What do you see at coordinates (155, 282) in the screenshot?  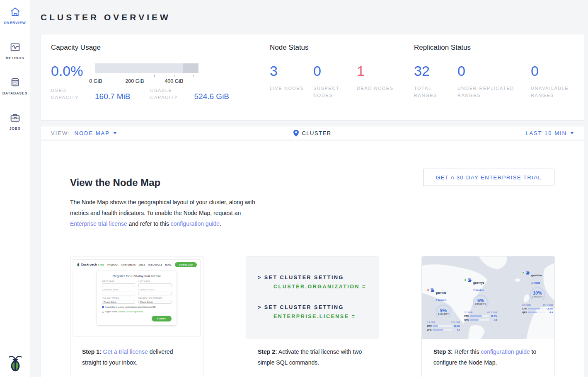 I see `field-label: LAST NAME` at bounding box center [155, 282].